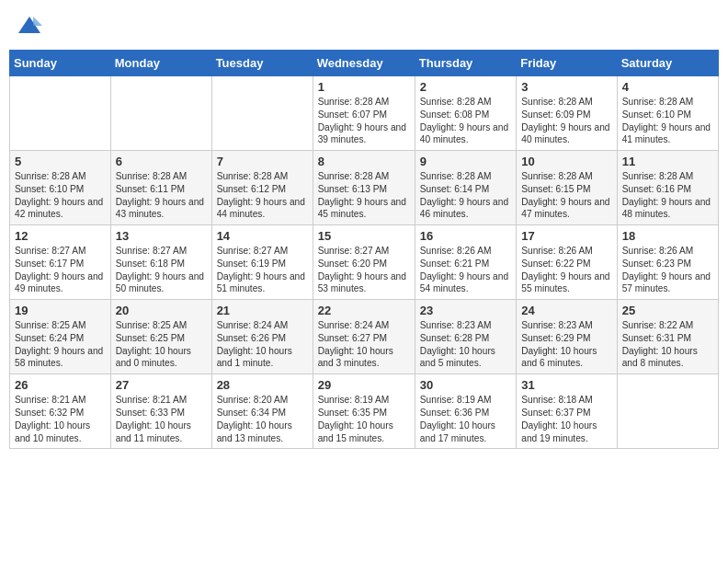  What do you see at coordinates (667, 270) in the screenshot?
I see `day-info: Sunrise: 8:26 AM Sunset: 6:23 PM Dayligh…` at bounding box center [667, 270].